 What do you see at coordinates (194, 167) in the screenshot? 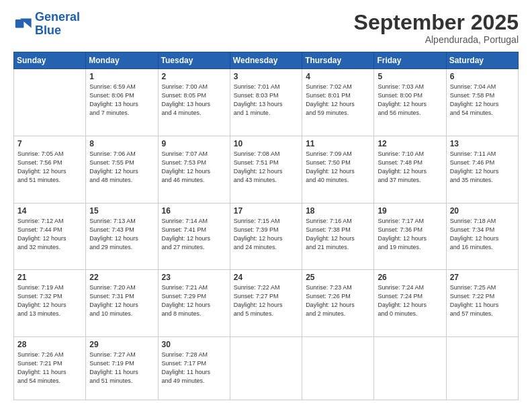
I see `day-info: Sunrise: 7:07 AM Sunset: 7:53 PM Dayligh…` at bounding box center [194, 167].